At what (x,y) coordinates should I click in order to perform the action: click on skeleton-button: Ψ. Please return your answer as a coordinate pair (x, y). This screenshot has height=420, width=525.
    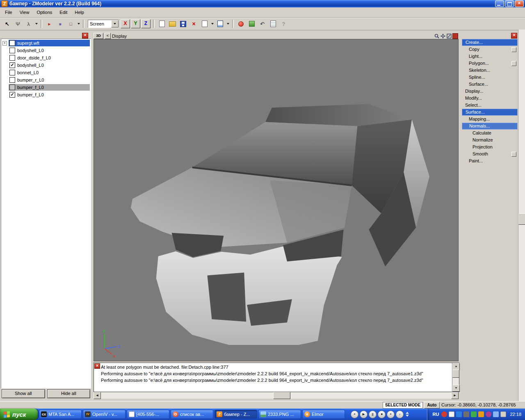
    Looking at the image, I should click on (18, 24).